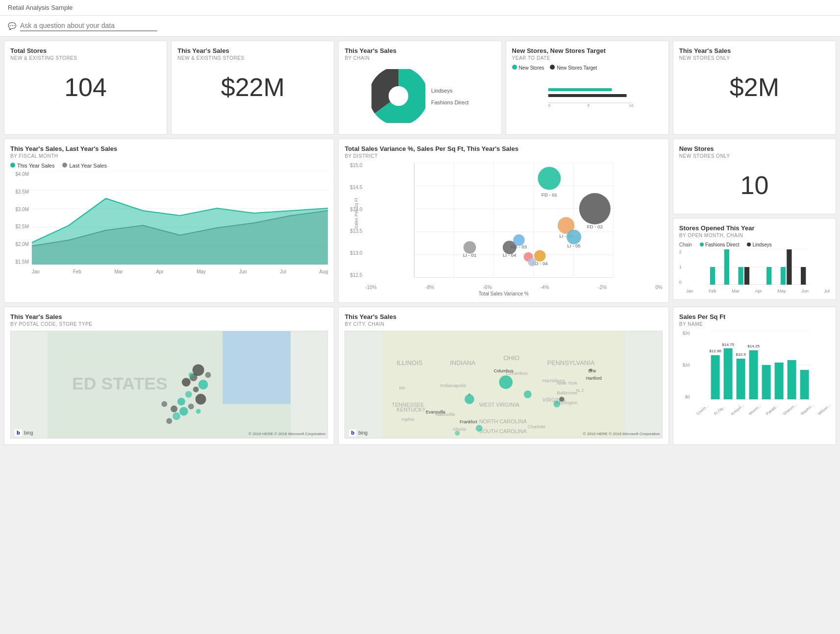  Describe the element at coordinates (169, 223) in the screenshot. I see `line-chart: $4.0M$3.5M$3.0M$2.5M$2.0M$1.5M` at that location.